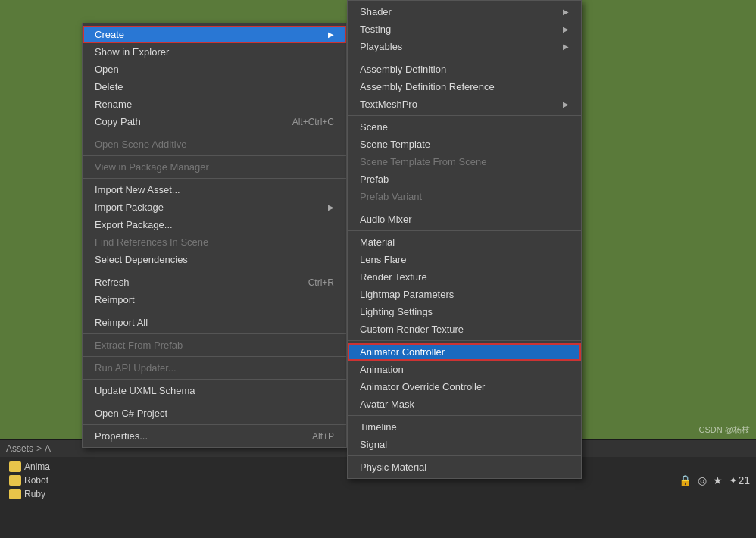 Image resolution: width=756 pixels, height=538 pixels. What do you see at coordinates (464, 277) in the screenshot?
I see `menu-item-render-texture: Render Texture` at bounding box center [464, 277].